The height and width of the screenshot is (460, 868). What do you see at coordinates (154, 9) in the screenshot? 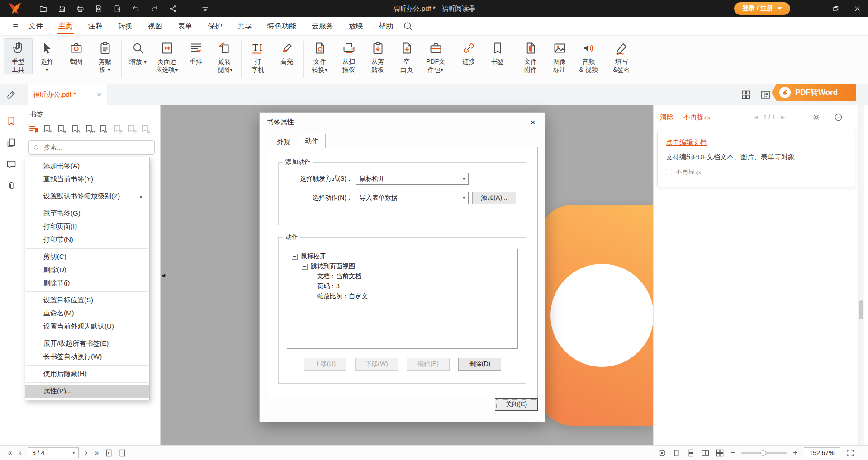
I see `redo-button` at bounding box center [154, 9].